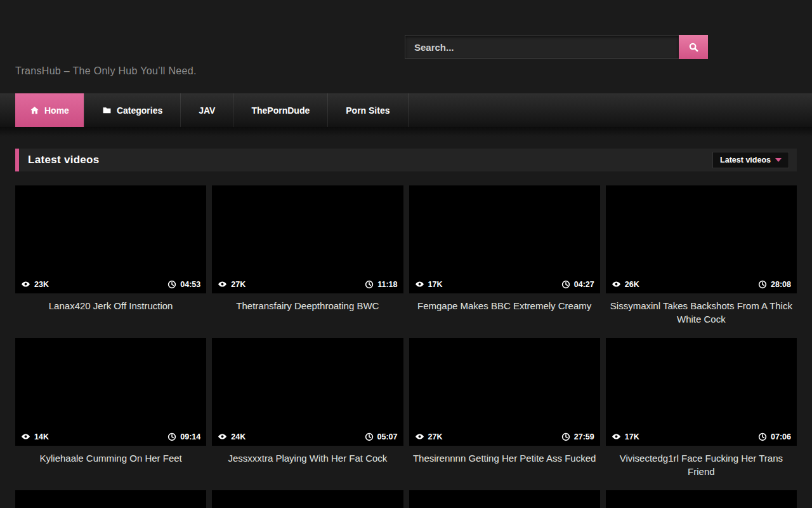 This screenshot has height=508, width=812. Describe the element at coordinates (368, 110) in the screenshot. I see `nav-item-porn-sites: Porn Sites` at that location.